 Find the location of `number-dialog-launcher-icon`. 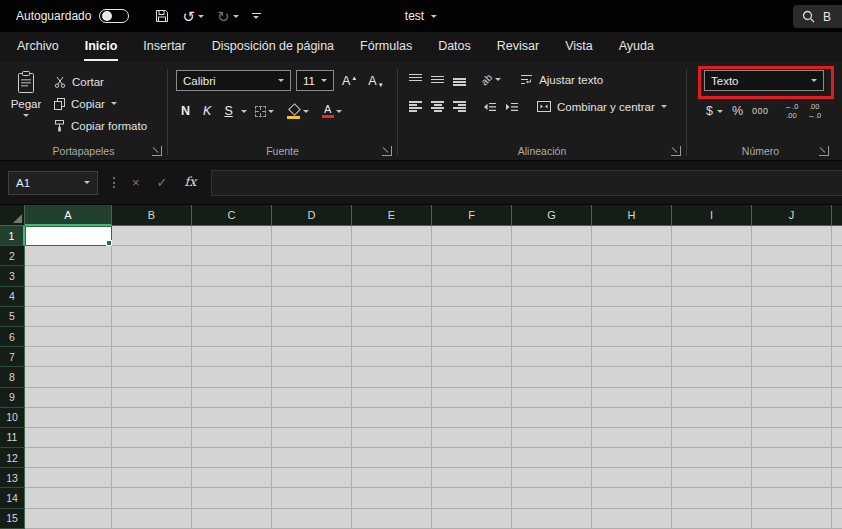

number-dialog-launcher-icon is located at coordinates (824, 151).